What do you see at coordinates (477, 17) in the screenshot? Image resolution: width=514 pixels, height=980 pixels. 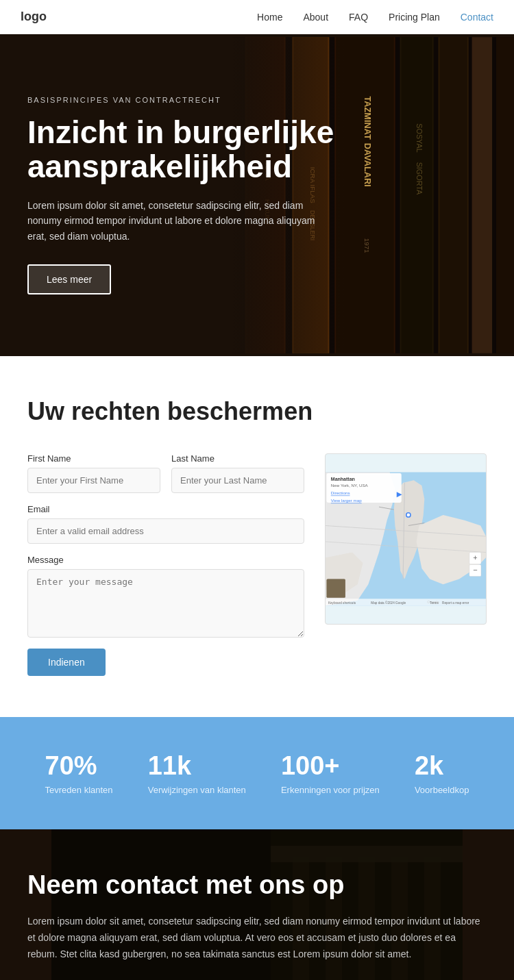 I see `nav-contact: Contact` at bounding box center [477, 17].